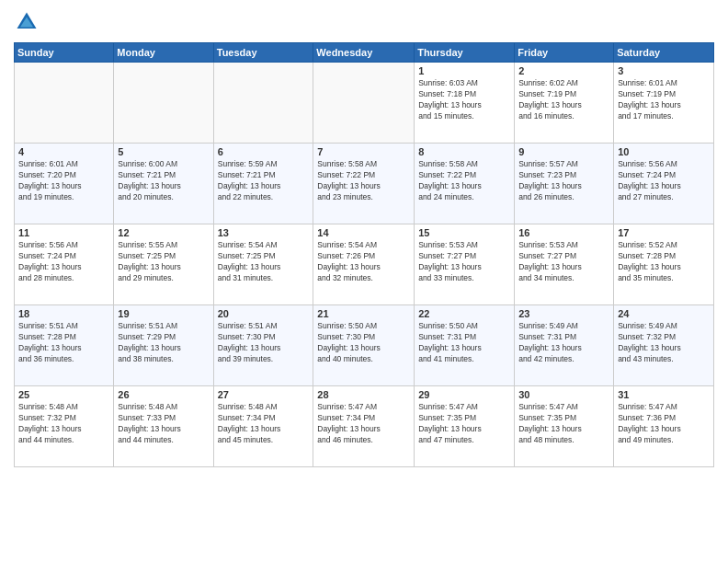 The height and width of the screenshot is (563, 728). I want to click on day-number: 3, so click(664, 71).